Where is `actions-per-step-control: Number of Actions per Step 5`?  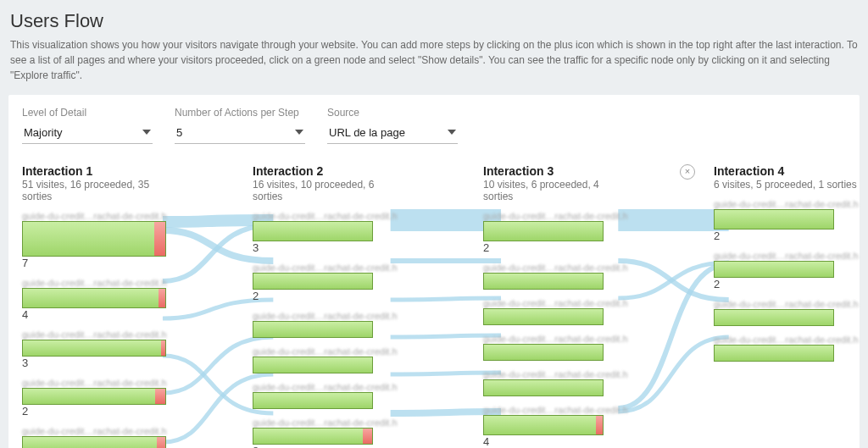 actions-per-step-control: Number of Actions per Step 5 is located at coordinates (240, 125).